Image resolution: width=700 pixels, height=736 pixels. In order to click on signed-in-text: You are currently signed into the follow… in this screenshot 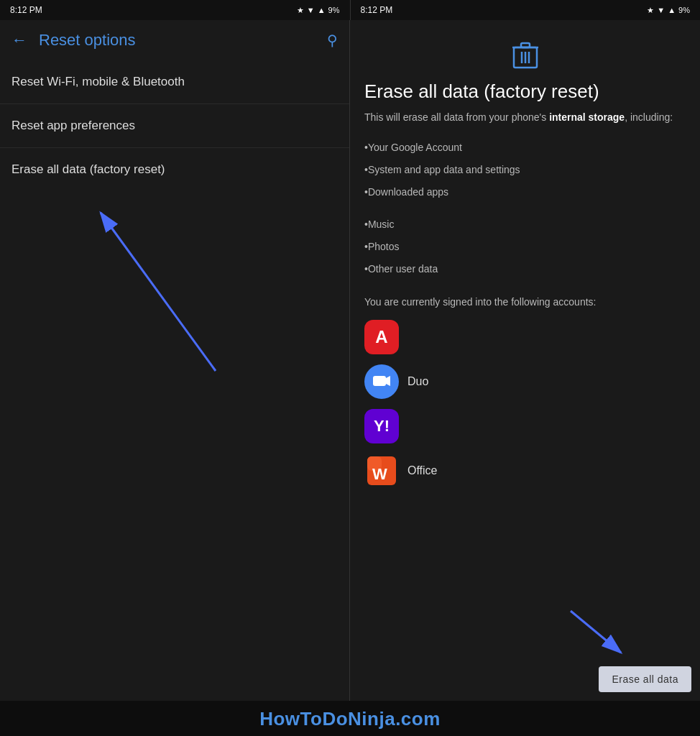, I will do `click(525, 302)`.